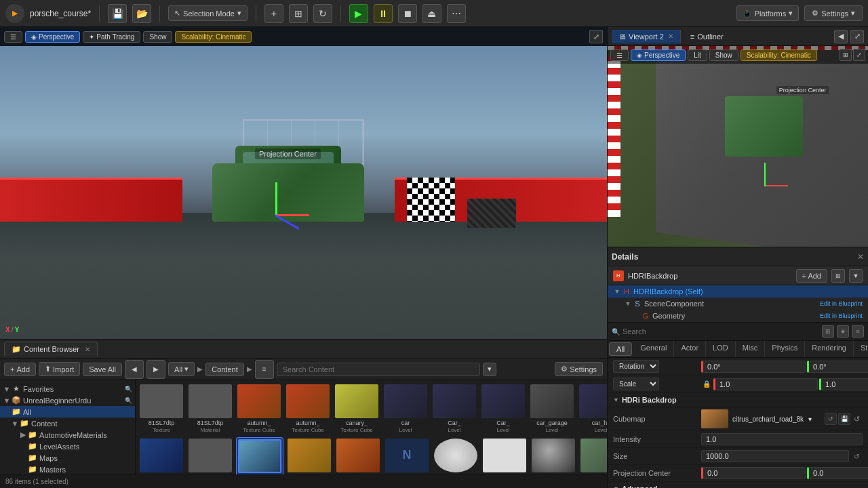 The image size is (868, 488). I want to click on scale-lock-button: 🔒, so click(707, 384).